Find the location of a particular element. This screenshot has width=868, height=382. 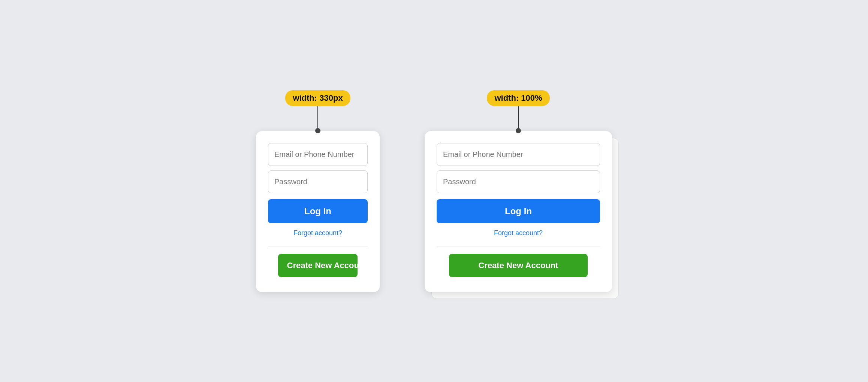

left-email-input is located at coordinates (318, 154).